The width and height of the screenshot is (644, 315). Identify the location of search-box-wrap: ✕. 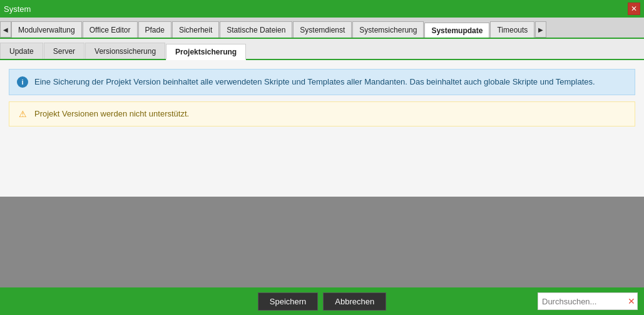
(588, 301).